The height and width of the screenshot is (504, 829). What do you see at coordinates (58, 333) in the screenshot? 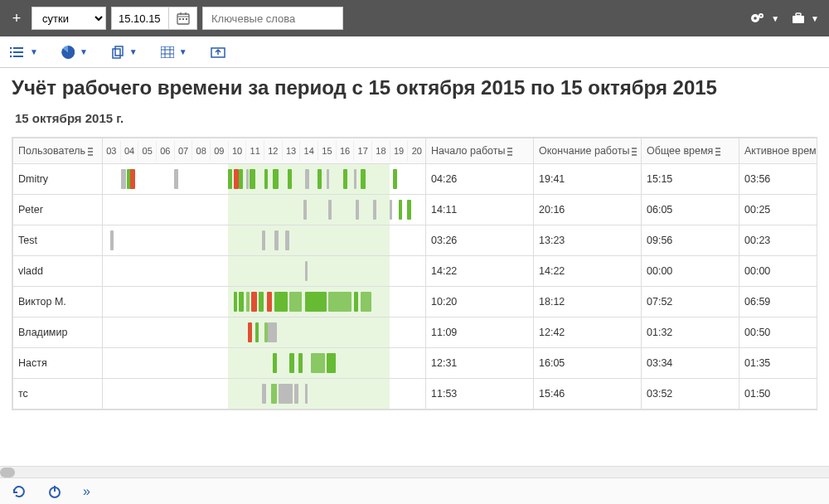
I see `user-cell: Владимир` at bounding box center [58, 333].